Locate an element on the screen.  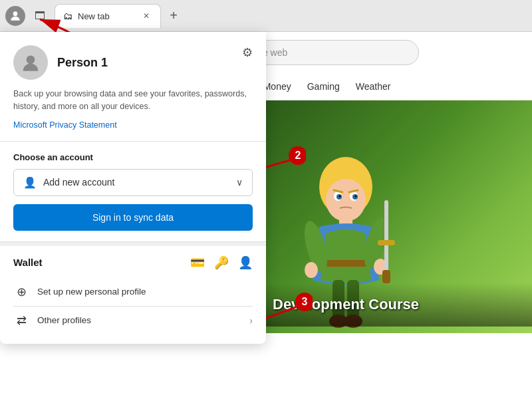
wallet-key-button: 🔑 is located at coordinates (221, 263).